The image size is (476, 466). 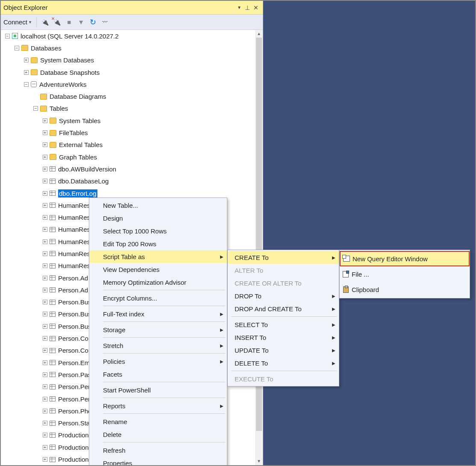 I want to click on disconnect-icon: 🔌, so click(x=57, y=22).